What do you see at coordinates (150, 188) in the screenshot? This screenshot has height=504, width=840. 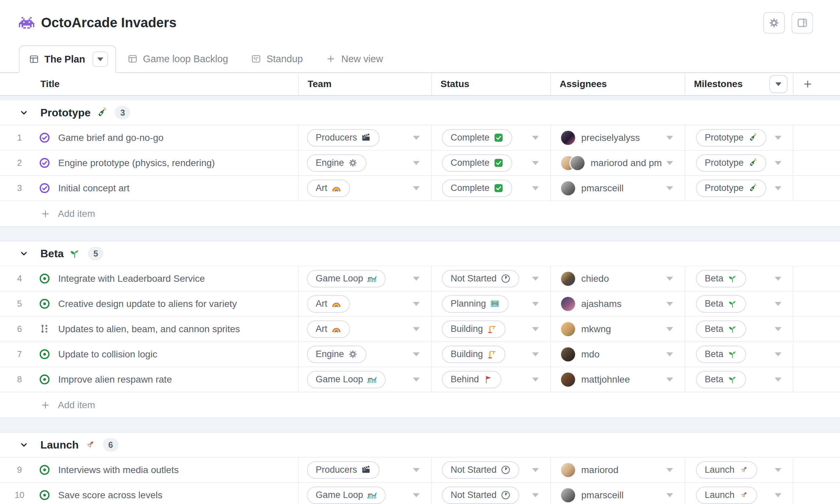 I see `title-cell: 3 Initial concept art` at bounding box center [150, 188].